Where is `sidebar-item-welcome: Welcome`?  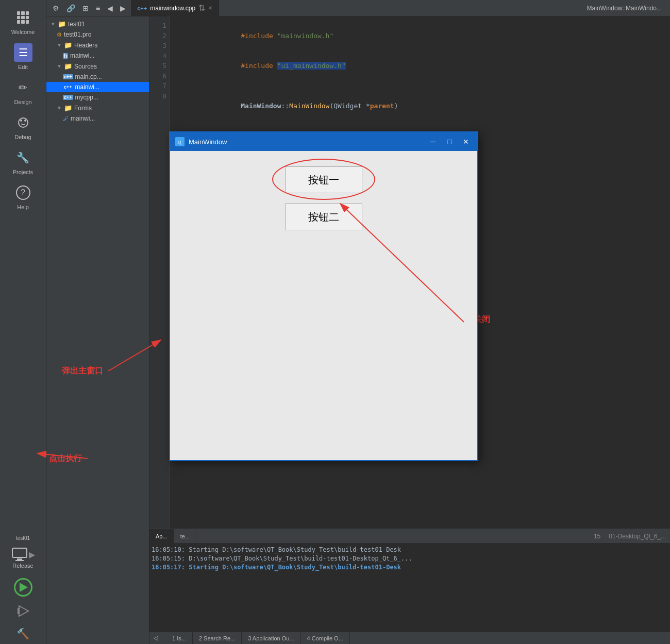 sidebar-item-welcome: Welcome is located at coordinates (23, 22).